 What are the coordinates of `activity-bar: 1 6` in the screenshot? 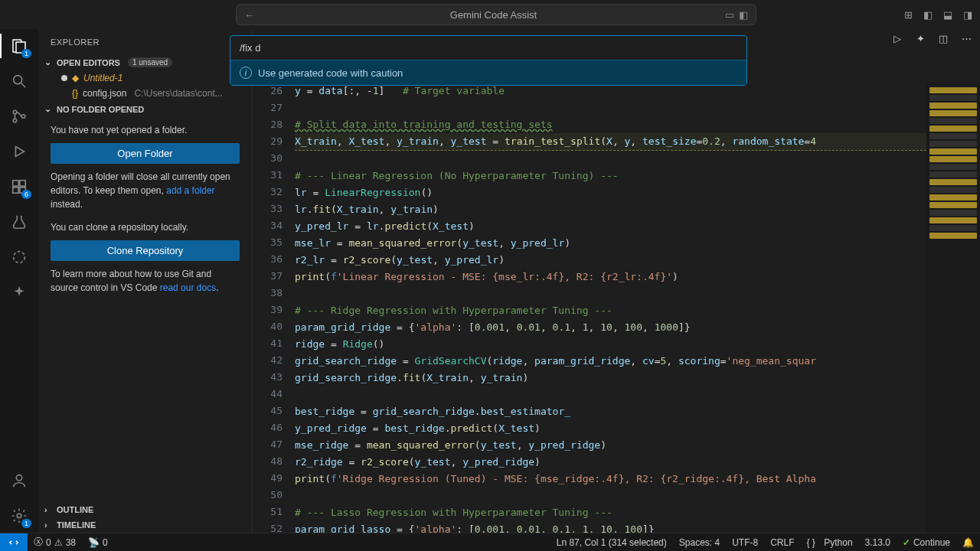 It's located at (19, 281).